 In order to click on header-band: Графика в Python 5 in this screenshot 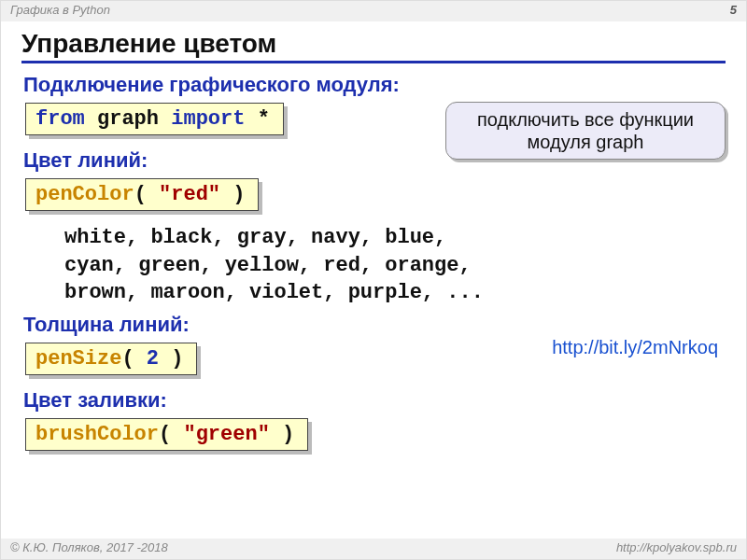, I will do `click(374, 11)`.